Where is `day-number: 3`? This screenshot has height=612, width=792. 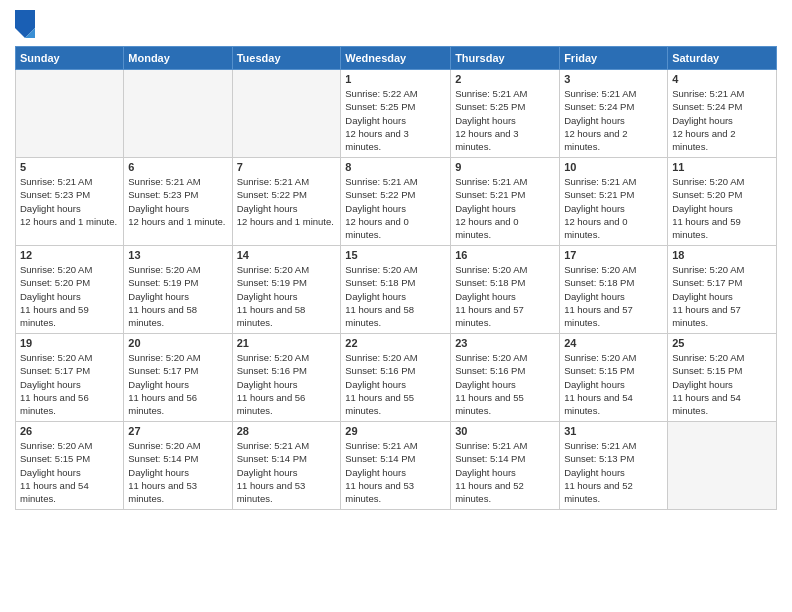 day-number: 3 is located at coordinates (614, 79).